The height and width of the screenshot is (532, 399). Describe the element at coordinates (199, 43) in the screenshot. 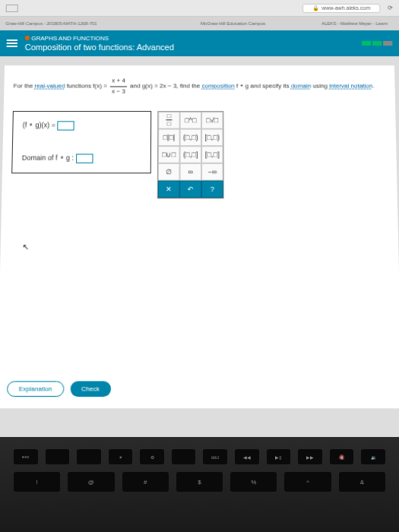

I see `page-header: GRAPHS AND FUNCTIONS Composition of two …` at that location.